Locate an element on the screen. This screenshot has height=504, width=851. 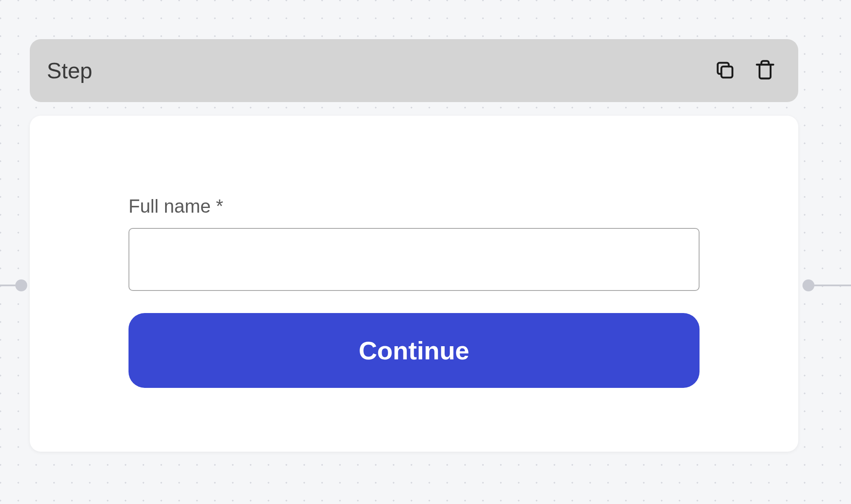
delete-button is located at coordinates (765, 71).